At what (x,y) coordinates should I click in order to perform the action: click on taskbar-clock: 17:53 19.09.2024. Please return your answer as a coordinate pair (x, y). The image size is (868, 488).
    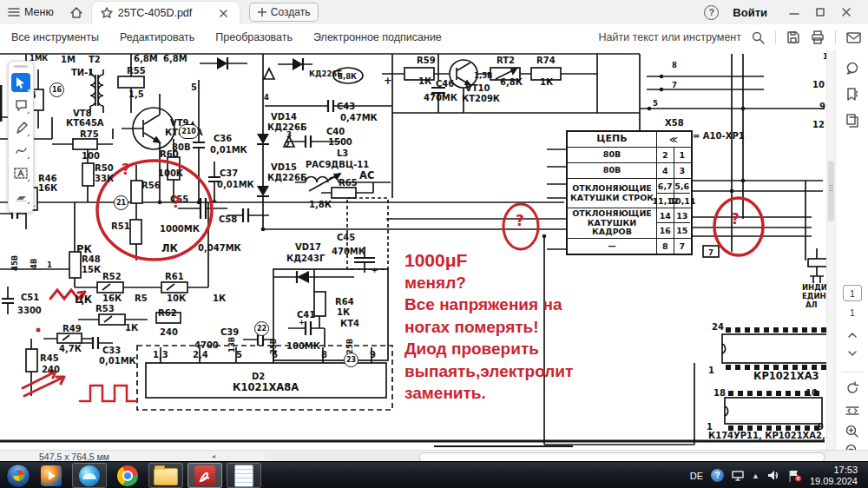
    Looking at the image, I should click on (835, 476).